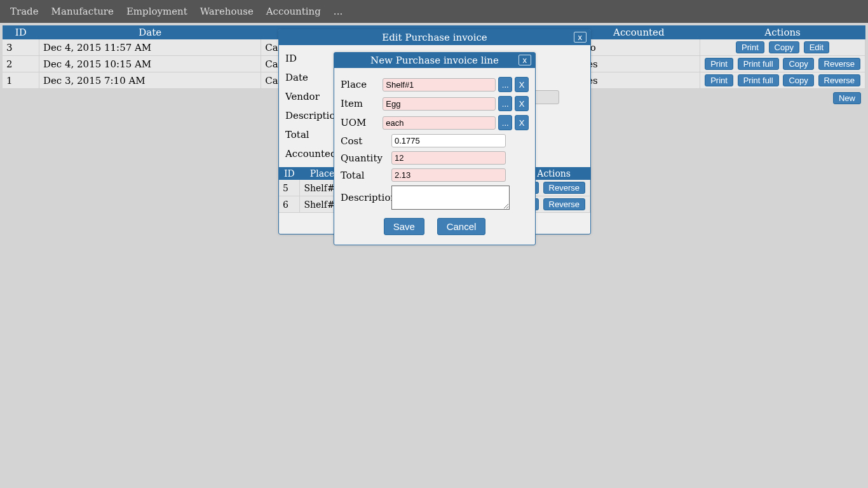  I want to click on menu-accounting: Accounting, so click(294, 11).